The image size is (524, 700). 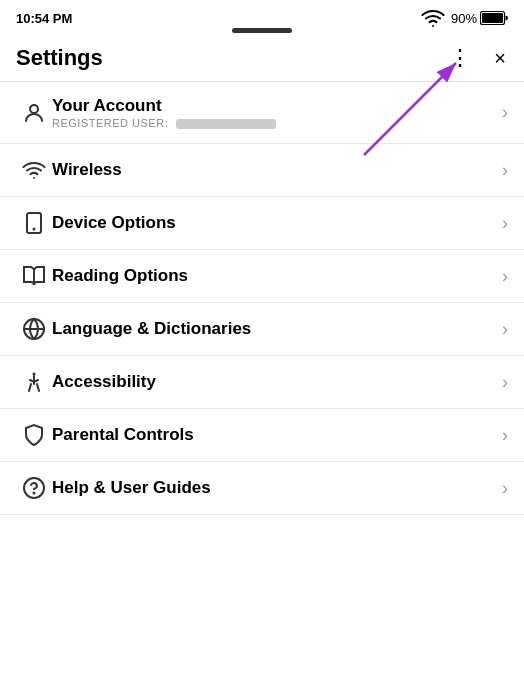 I want to click on wifi-icon, so click(x=433, y=18).